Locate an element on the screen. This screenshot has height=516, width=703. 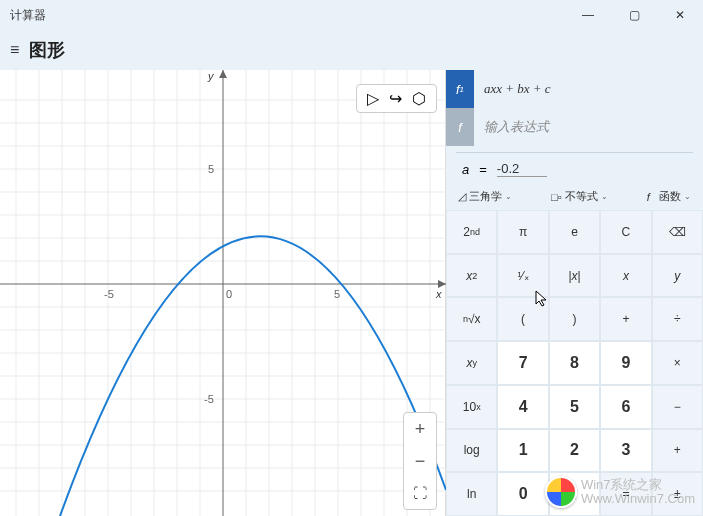
key-plus: + is located at coordinates (678, 451).